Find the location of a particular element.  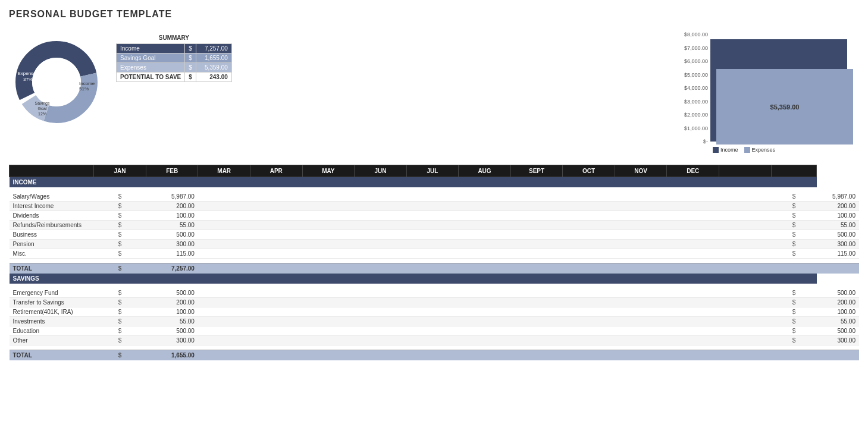

summary-savings-row: Savings Goal $ 1,655.00 is located at coordinates (174, 58).